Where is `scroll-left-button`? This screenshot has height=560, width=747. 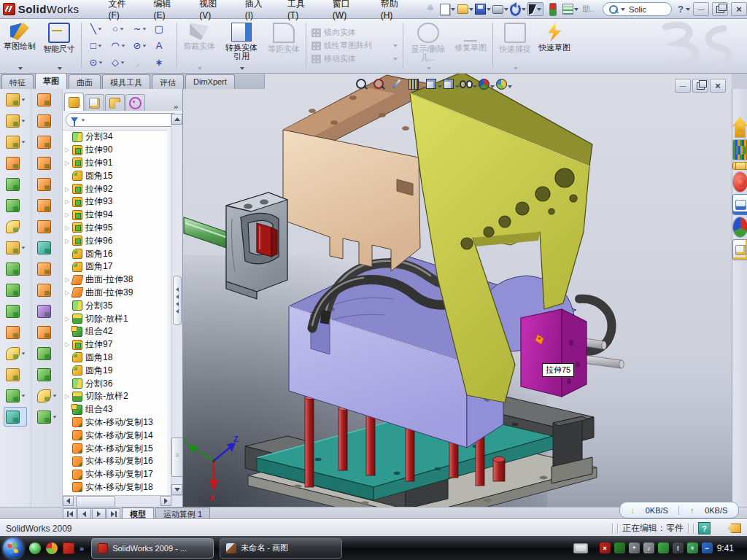 scroll-left-button is located at coordinates (69, 501).